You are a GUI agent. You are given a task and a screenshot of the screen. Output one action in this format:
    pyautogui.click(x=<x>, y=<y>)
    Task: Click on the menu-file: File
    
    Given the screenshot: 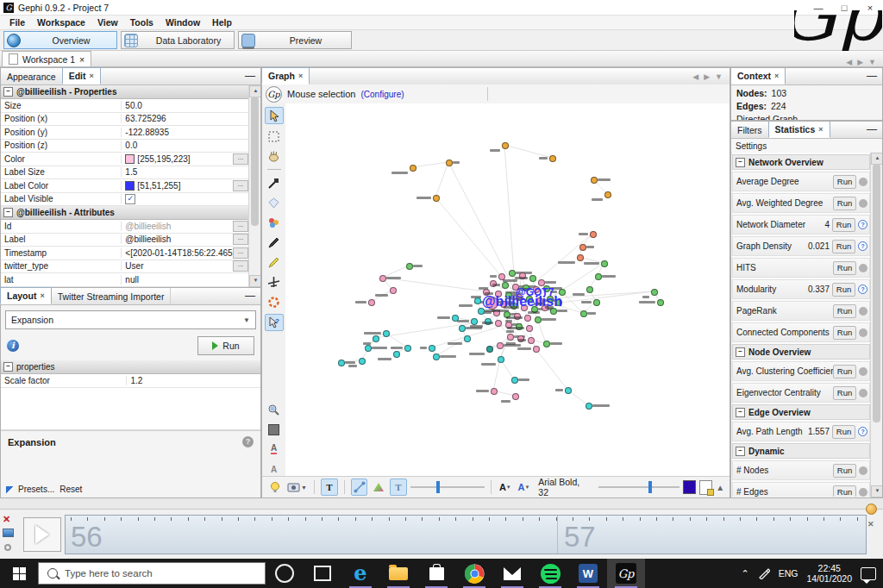 What is the action you would take?
    pyautogui.click(x=17, y=22)
    